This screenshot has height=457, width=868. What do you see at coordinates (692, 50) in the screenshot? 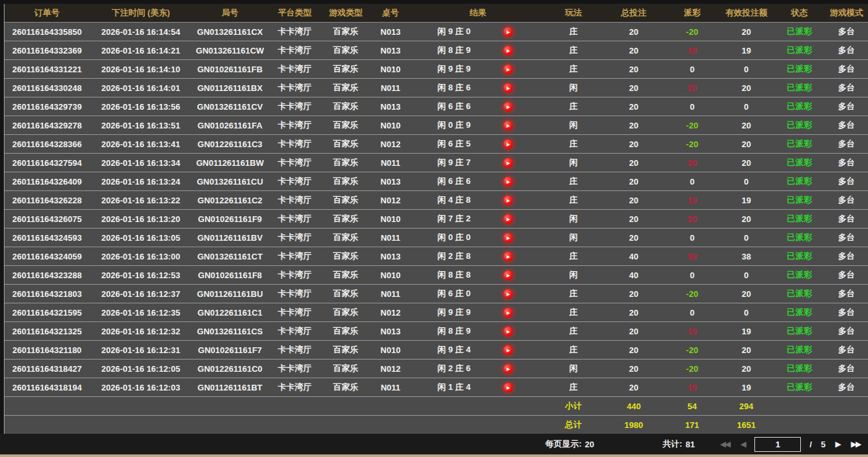
I see `payout: 19` at bounding box center [692, 50].